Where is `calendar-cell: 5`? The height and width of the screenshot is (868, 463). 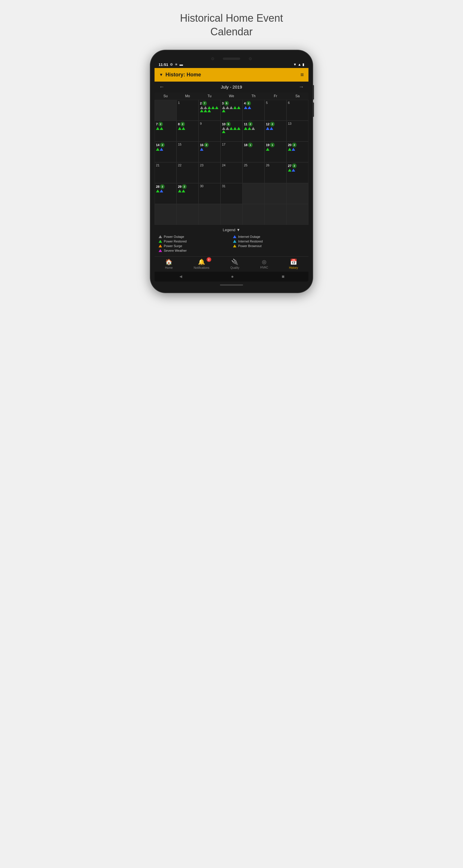 calendar-cell: 5 is located at coordinates (276, 110).